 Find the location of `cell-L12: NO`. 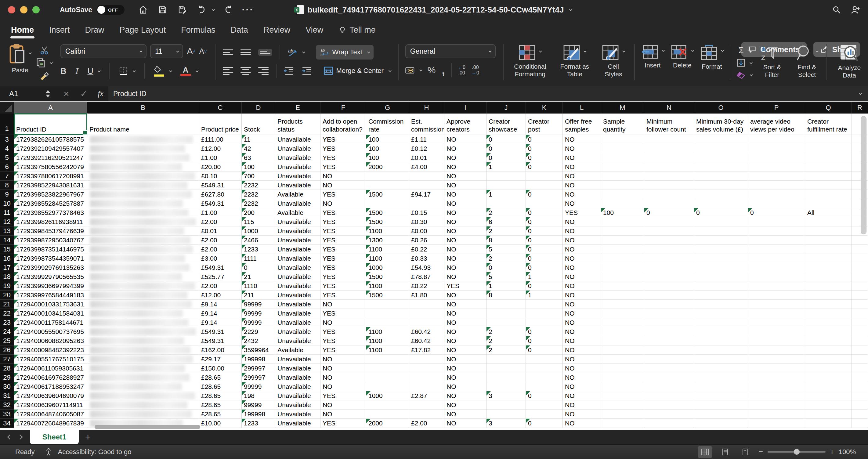

cell-L12: NO is located at coordinates (582, 222).